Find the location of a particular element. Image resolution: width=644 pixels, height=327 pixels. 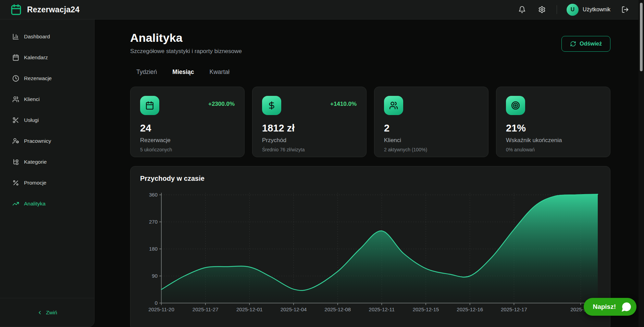

sidebar-item-klienci: Klienci is located at coordinates (47, 99).